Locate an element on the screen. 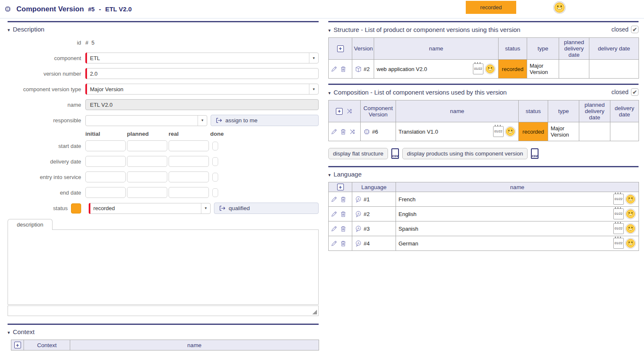  entry-into-service-planned-input is located at coordinates (147, 177).